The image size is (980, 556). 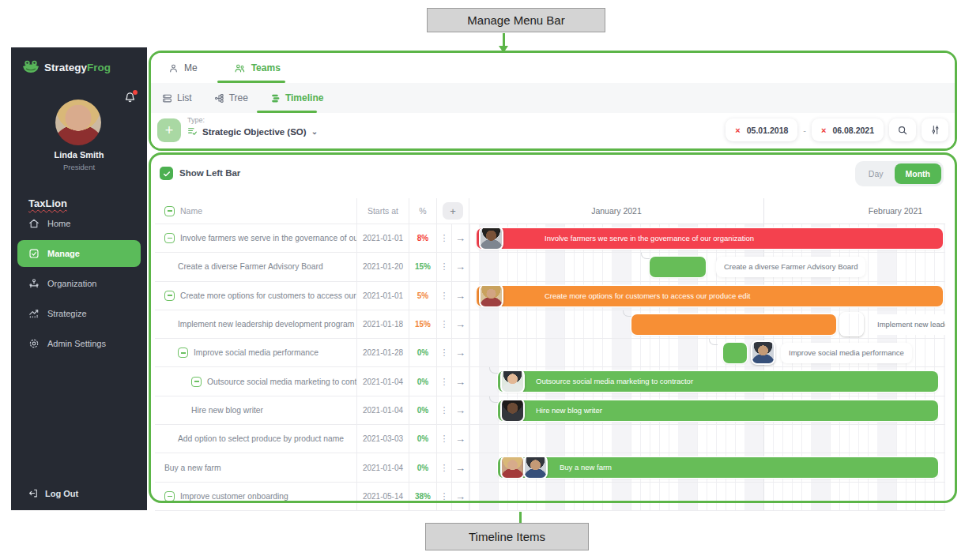 What do you see at coordinates (191, 68) in the screenshot?
I see `tab-label: Me` at bounding box center [191, 68].